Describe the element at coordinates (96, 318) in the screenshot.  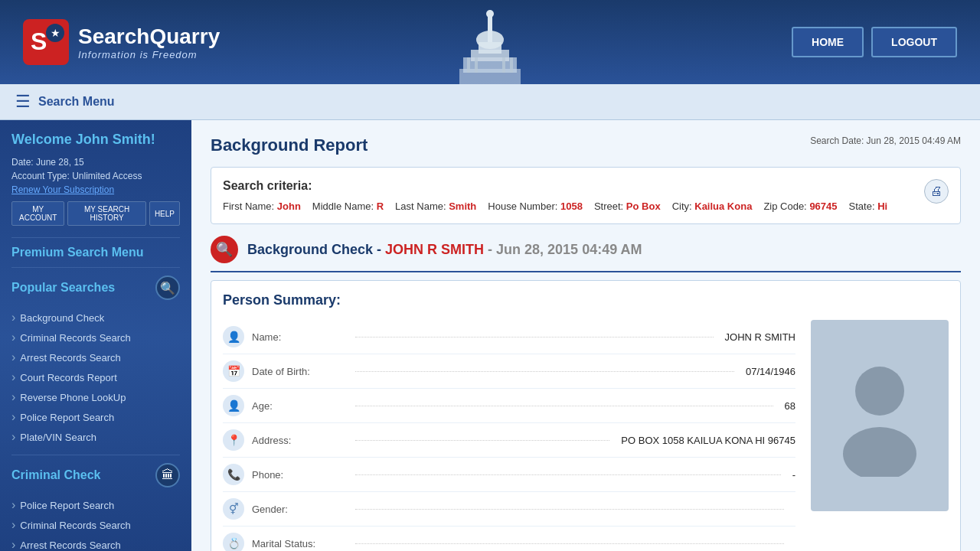
I see `sidebar-item-background-check: Background Check` at that location.